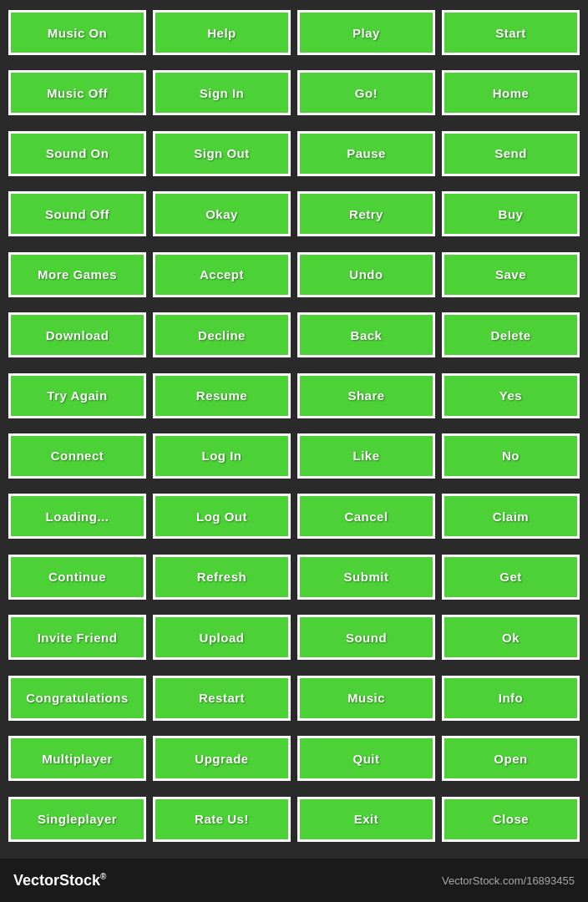 This screenshot has height=902, width=588. Describe the element at coordinates (511, 456) in the screenshot. I see `game-button-no: No` at that location.